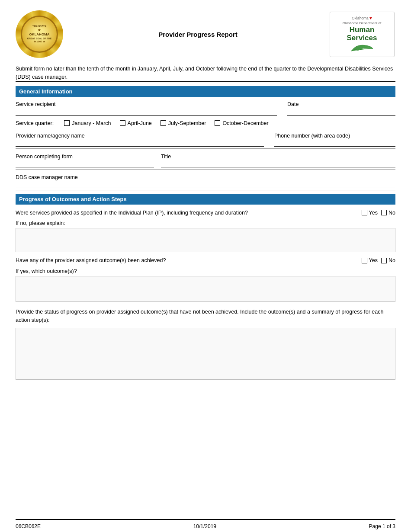  Describe the element at coordinates (206, 223) in the screenshot. I see `q1-sub-label: If no, please explain:` at that location.